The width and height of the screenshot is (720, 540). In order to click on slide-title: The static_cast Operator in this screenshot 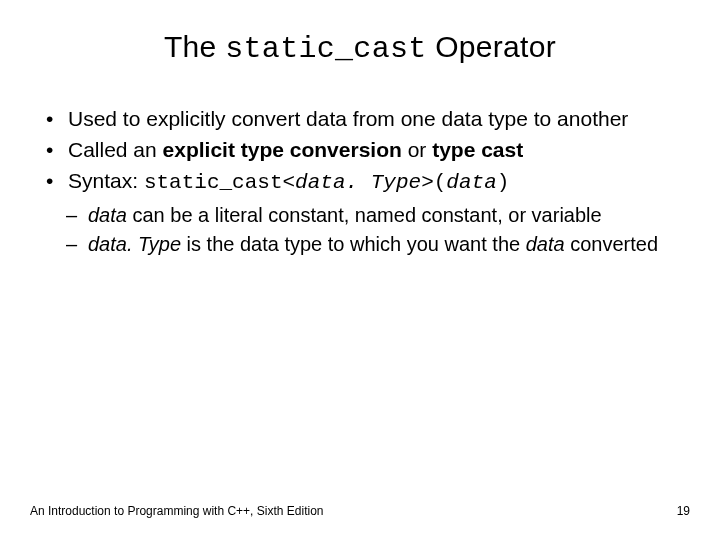, I will do `click(360, 48)`.